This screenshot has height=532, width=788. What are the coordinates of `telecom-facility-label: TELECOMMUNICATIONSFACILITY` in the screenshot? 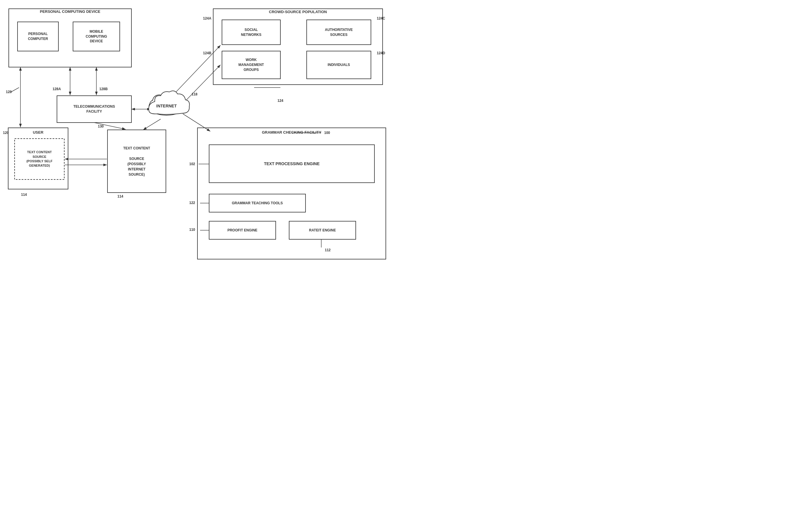 It's located at (94, 109).